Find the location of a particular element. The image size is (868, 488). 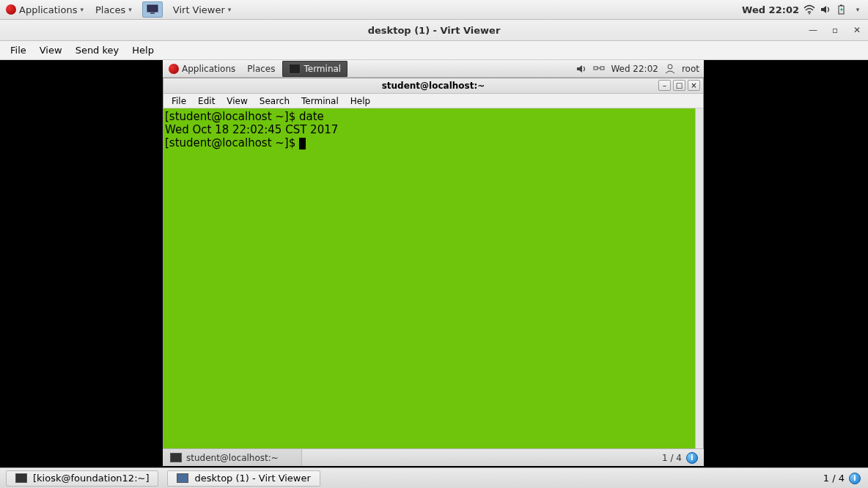

vv-menu-file: File is located at coordinates (18, 50).